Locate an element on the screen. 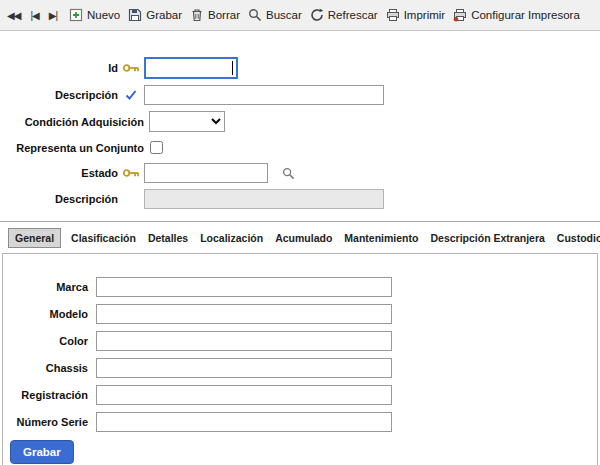 This screenshot has width=600, height=465. record-nav: ◀◀ |◀ ▶| is located at coordinates (32, 16).